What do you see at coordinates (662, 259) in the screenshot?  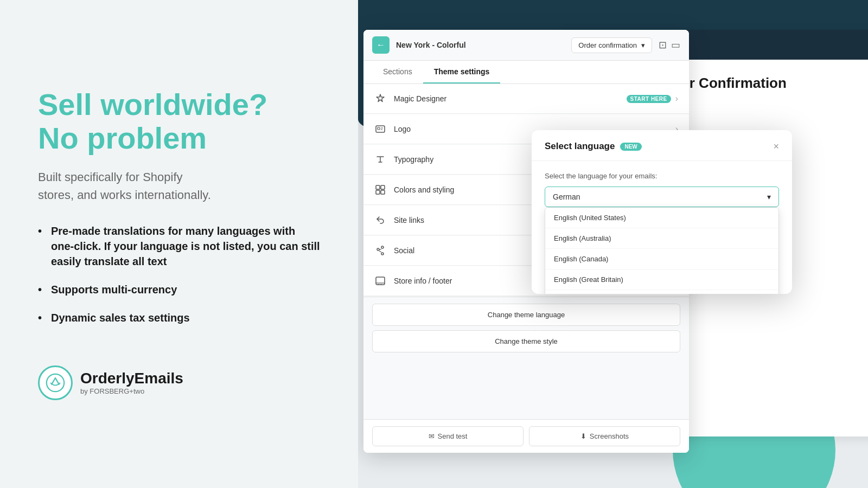 I see `language-option-en-ca: English (Canada)` at bounding box center [662, 259].